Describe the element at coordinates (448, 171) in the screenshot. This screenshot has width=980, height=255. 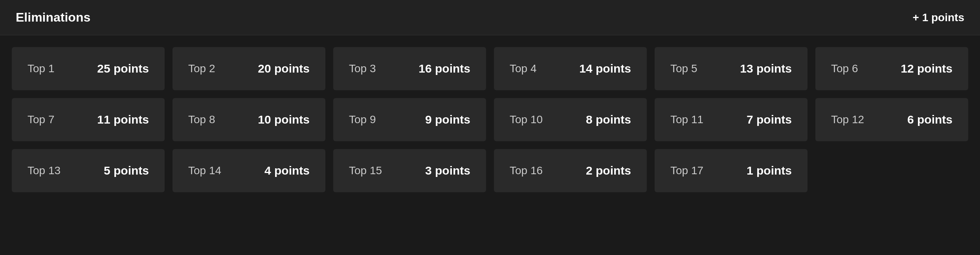
I see `cell-points-15: 3 points` at that location.